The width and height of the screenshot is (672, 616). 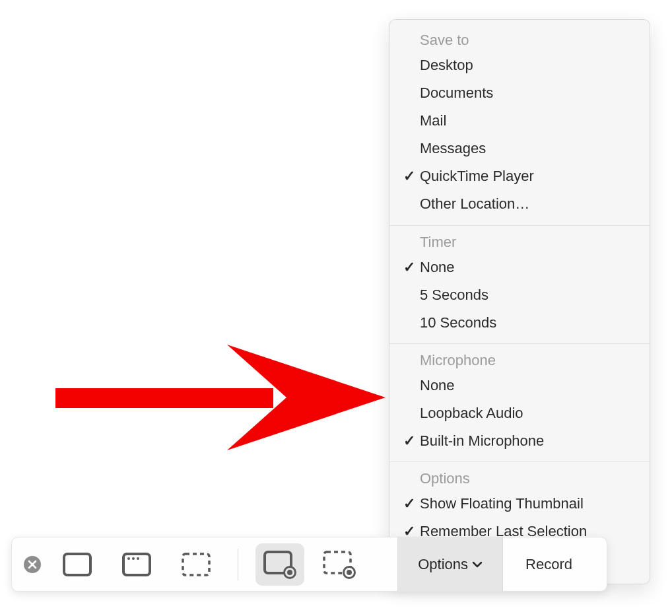 What do you see at coordinates (443, 565) in the screenshot?
I see `options-label: Options` at bounding box center [443, 565].